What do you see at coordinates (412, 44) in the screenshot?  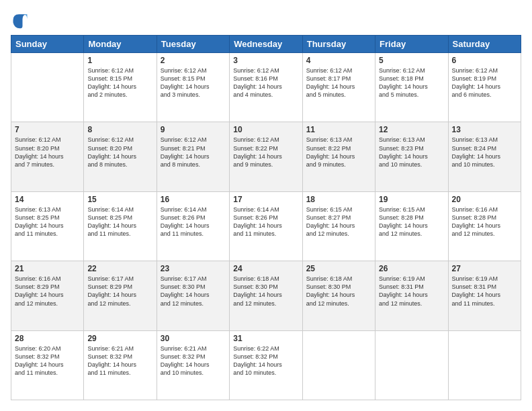 I see `weekday-header-friday: Friday` at bounding box center [412, 44].